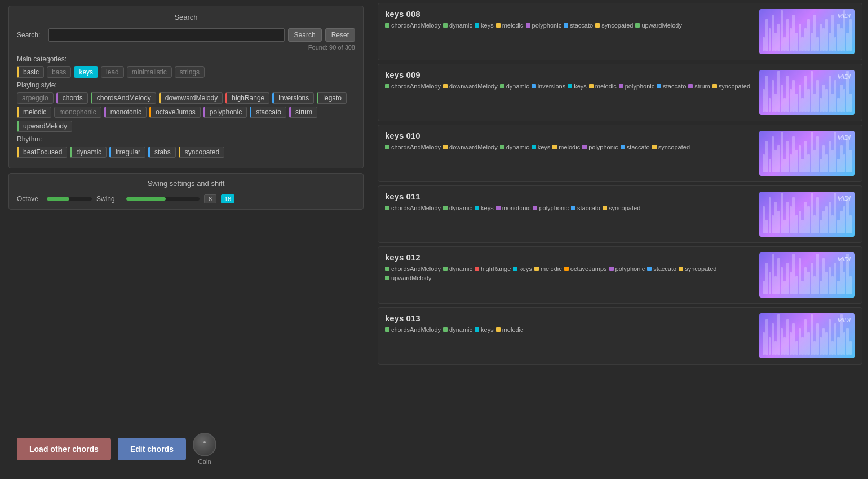  I want to click on tag-basic: basic, so click(30, 72).